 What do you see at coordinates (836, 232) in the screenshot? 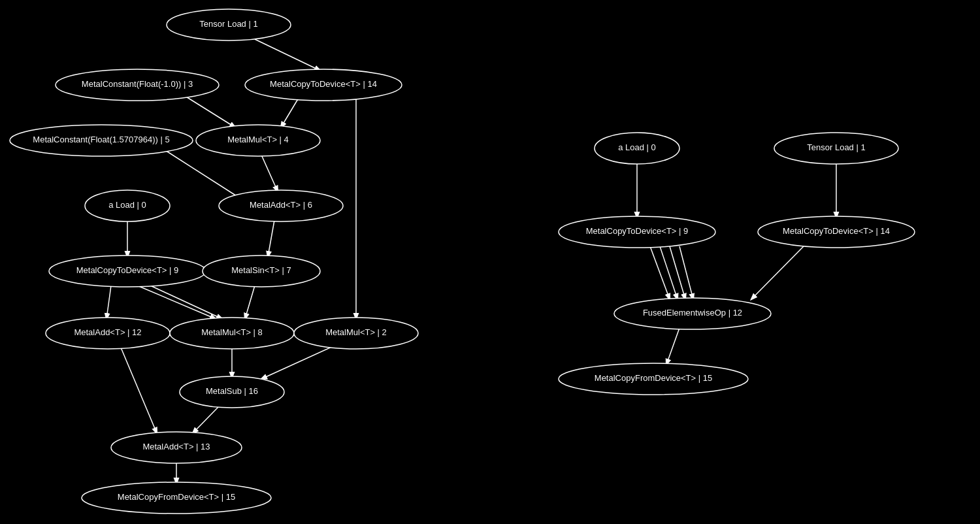
I see `node-metal-copy-to-device-14b: MetalCopyToDevice<T> | 14` at bounding box center [836, 232].